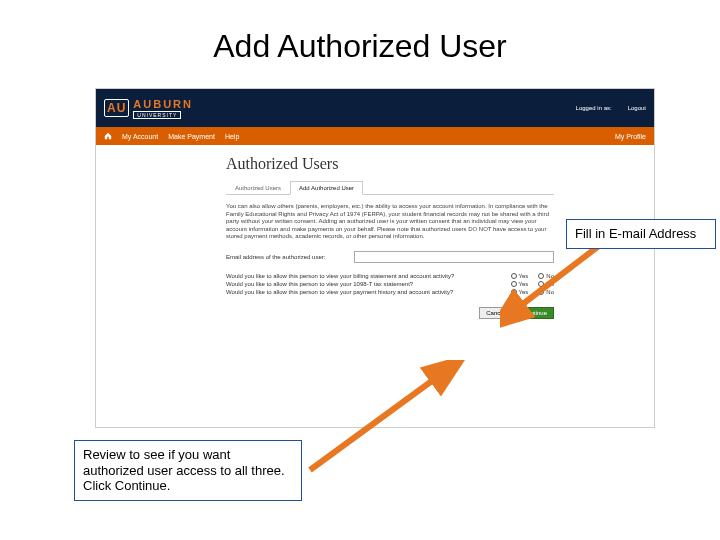 This screenshot has height=540, width=720. Describe the element at coordinates (192, 136) in the screenshot. I see `nav-make-payment: Make Payment` at that location.